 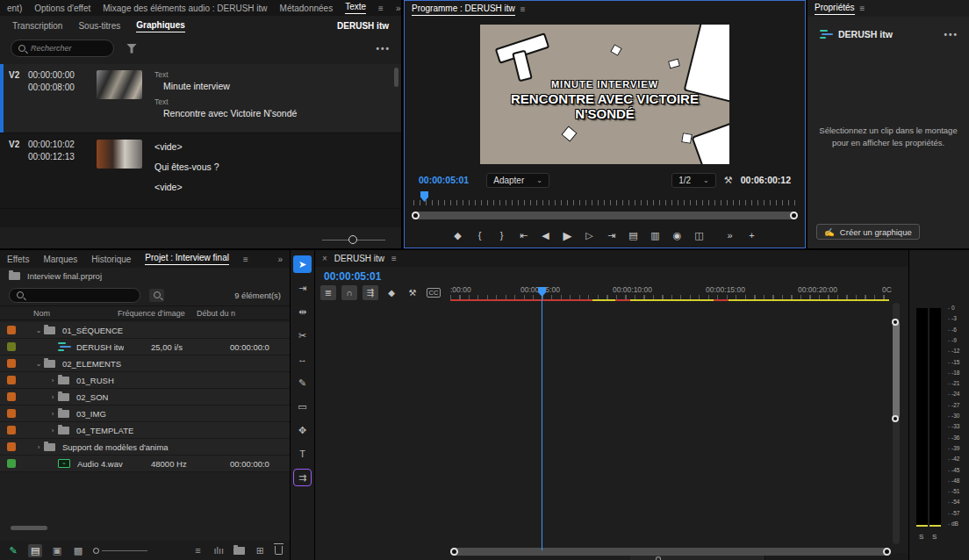 What do you see at coordinates (752, 235) in the screenshot?
I see `add-button: +` at bounding box center [752, 235].